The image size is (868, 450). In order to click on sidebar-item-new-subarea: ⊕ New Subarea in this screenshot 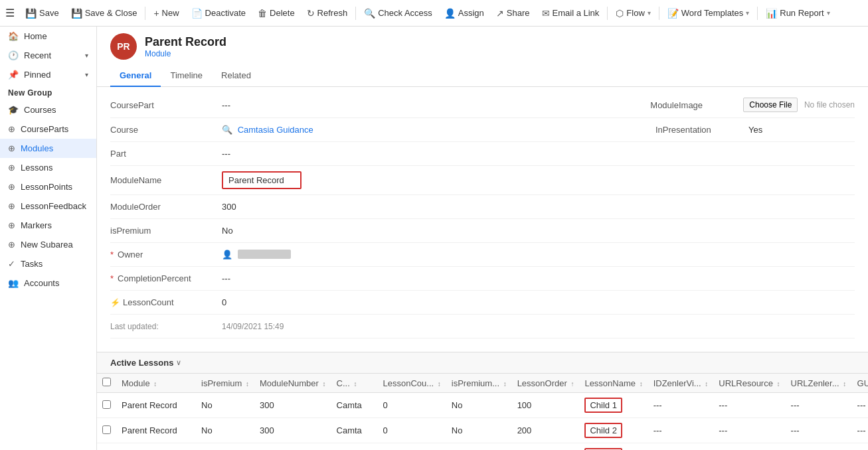, I will do `click(48, 244)`.